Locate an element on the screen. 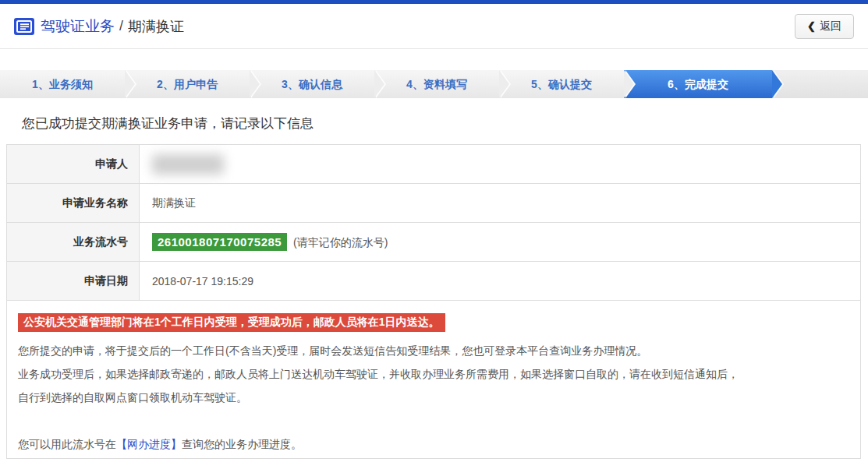  step-3-confirm-info: 3、确认信息 is located at coordinates (312, 84).